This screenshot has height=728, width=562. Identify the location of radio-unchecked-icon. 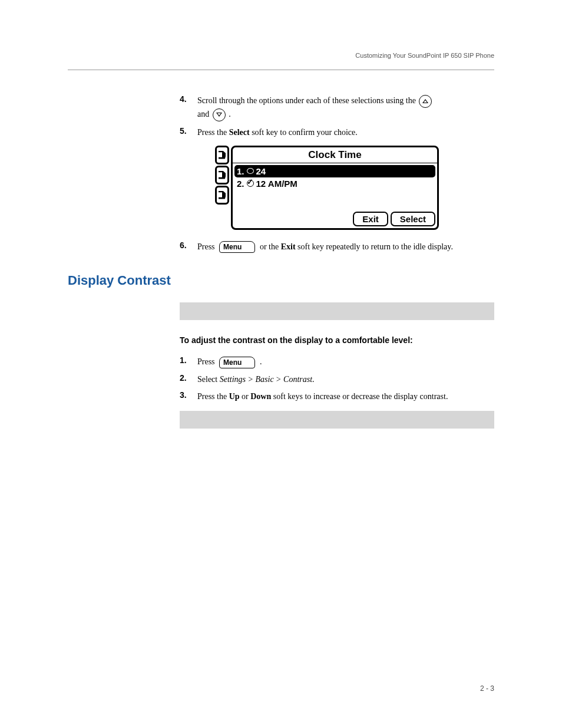
(250, 171).